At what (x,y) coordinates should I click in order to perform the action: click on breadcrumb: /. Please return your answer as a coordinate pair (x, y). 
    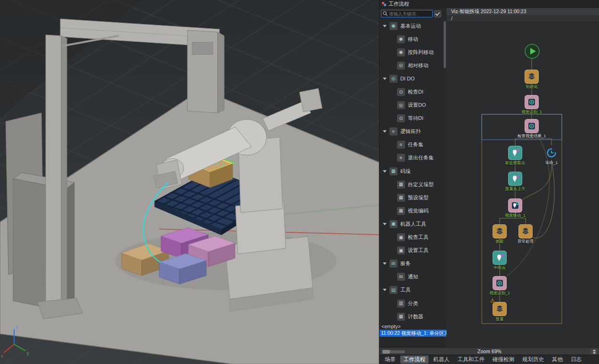
    Looking at the image, I should click on (523, 19).